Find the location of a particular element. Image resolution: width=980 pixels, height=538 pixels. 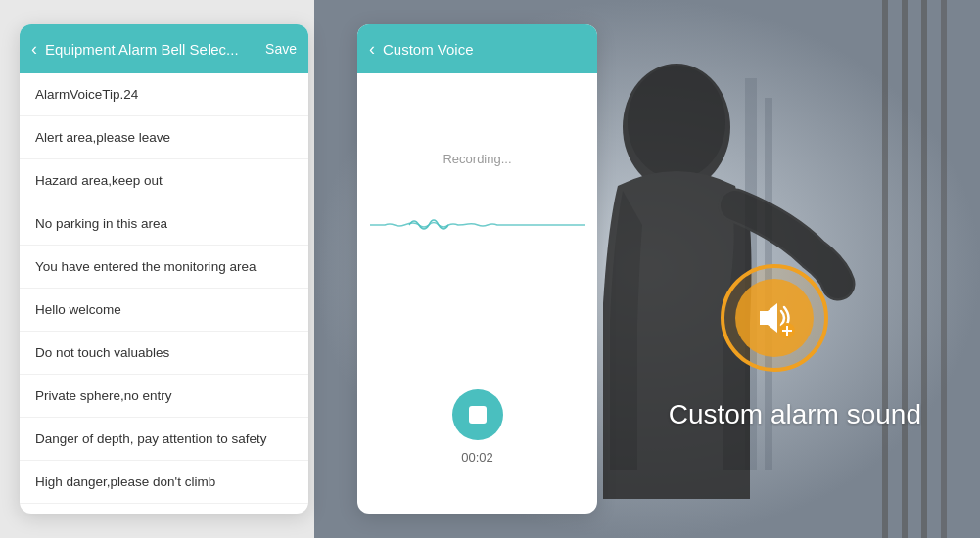

list-item-label: No parking in this area is located at coordinates (102, 223).